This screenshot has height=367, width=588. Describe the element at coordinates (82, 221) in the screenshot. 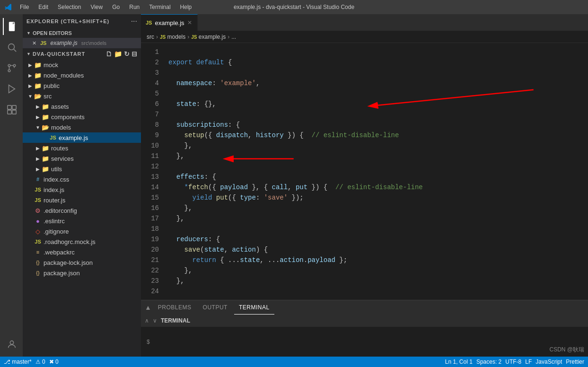

I see `file-eslintrc: ● .eslintrc` at that location.